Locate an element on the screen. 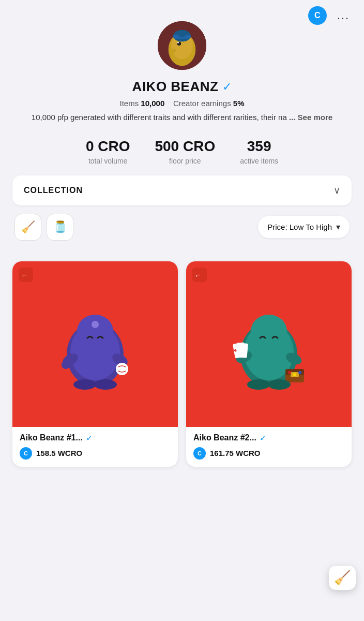 Image resolution: width=364 pixels, height=621 pixels. nft-image-2: ⌐ ♠ is located at coordinates (269, 344).